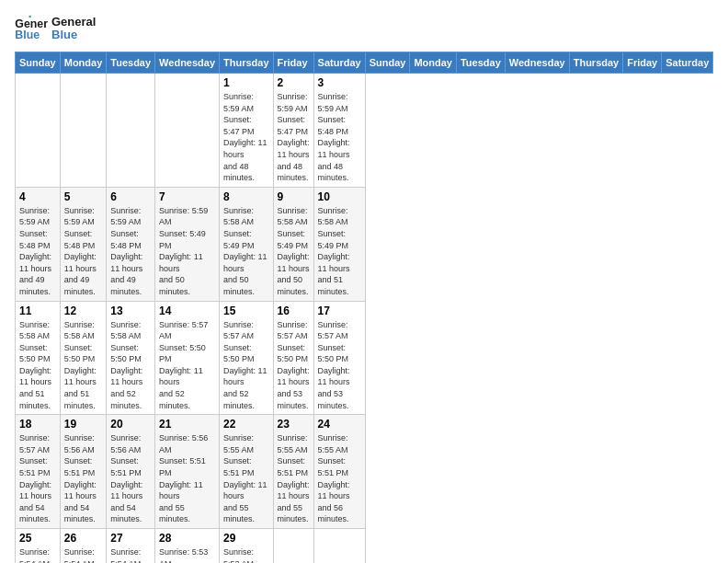  I want to click on cell-day-number: 1, so click(246, 83).